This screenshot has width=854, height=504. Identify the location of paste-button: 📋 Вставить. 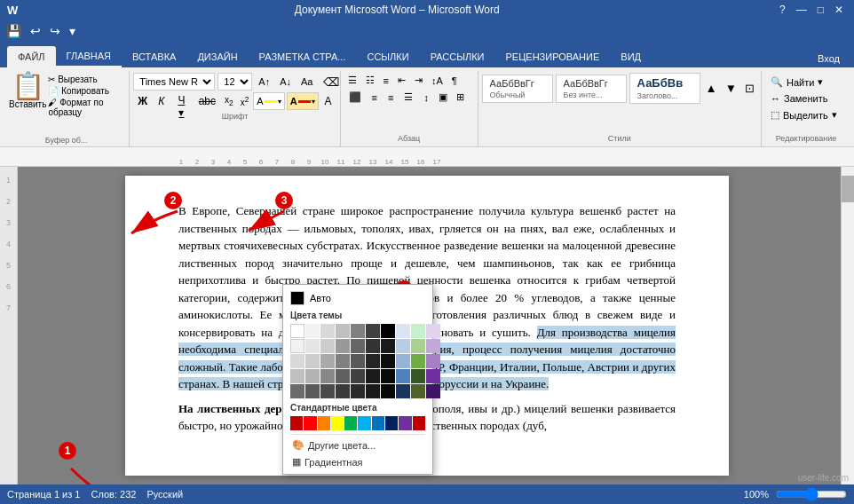
(28, 91).